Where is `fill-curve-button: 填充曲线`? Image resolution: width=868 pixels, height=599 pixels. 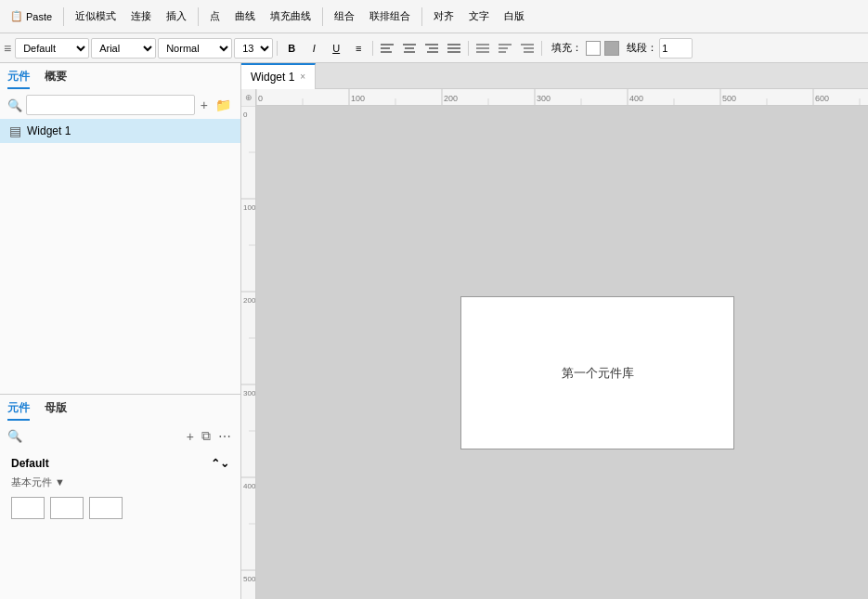
fill-curve-button: 填充曲线 is located at coordinates (291, 17).